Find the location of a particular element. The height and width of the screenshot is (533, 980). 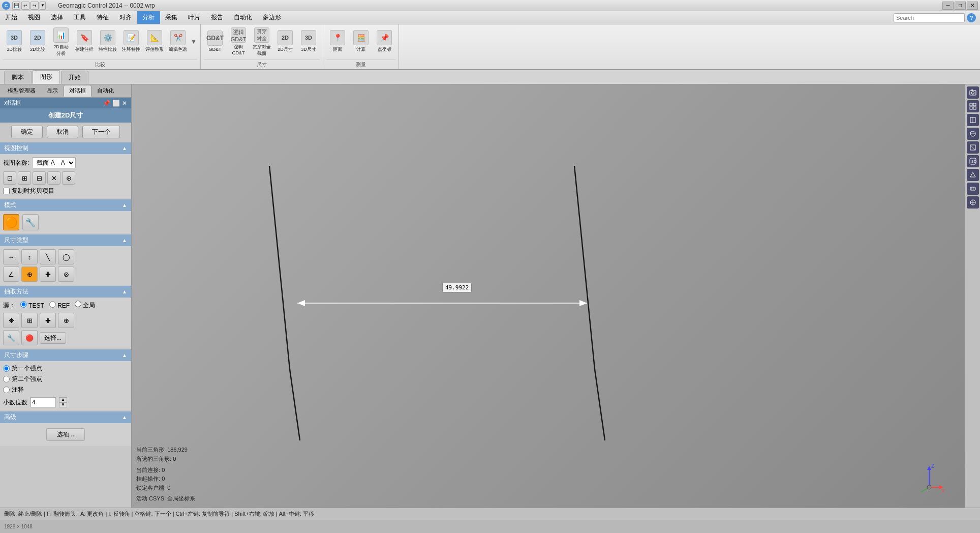

menu-analysis: 分析 is located at coordinates (148, 17).